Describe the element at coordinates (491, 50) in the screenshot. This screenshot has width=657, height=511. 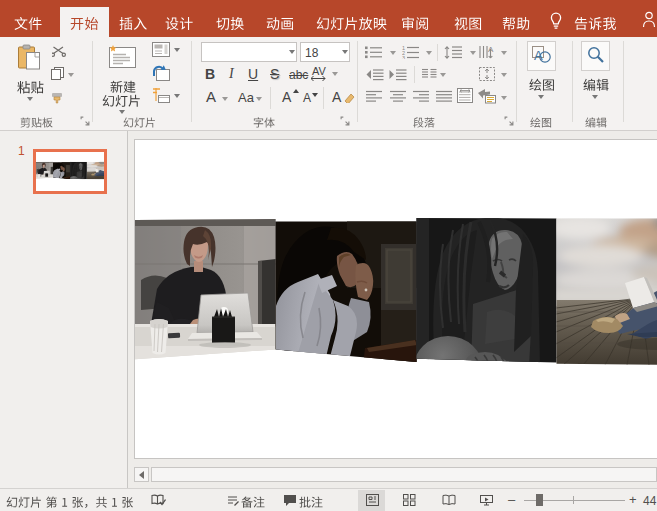
I see `svg-text: A` at that location.